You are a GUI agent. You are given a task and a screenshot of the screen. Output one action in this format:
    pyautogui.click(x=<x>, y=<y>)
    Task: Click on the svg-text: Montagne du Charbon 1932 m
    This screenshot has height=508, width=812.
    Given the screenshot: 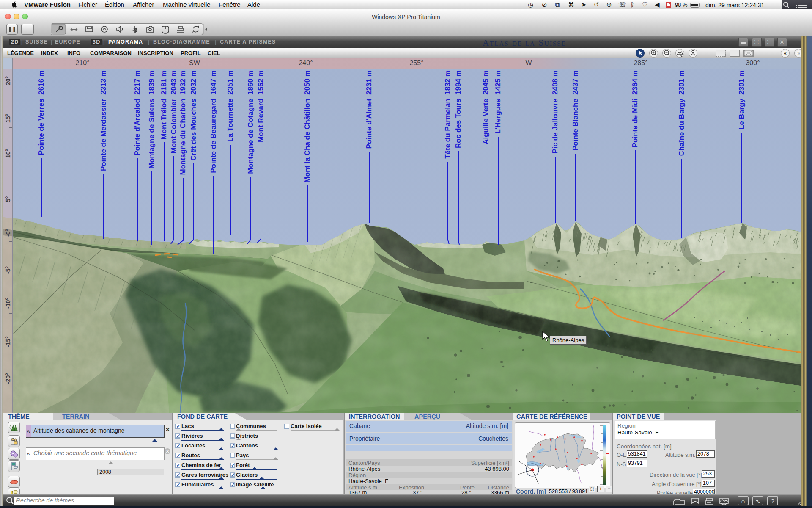 What is the action you would take?
    pyautogui.click(x=183, y=123)
    